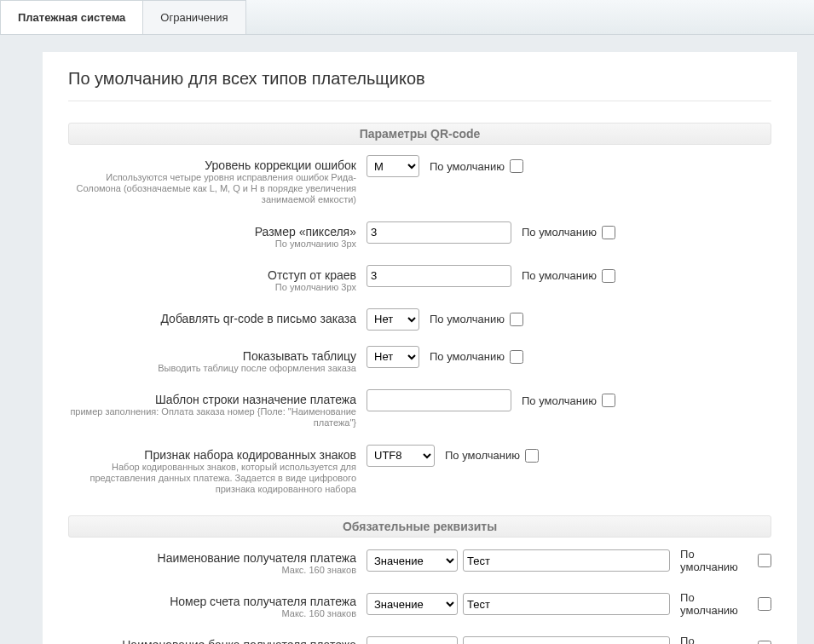 The height and width of the screenshot is (644, 814). What do you see at coordinates (212, 189) in the screenshot?
I see `hint-error-level: Используются четыре уровня исправления о…` at bounding box center [212, 189].